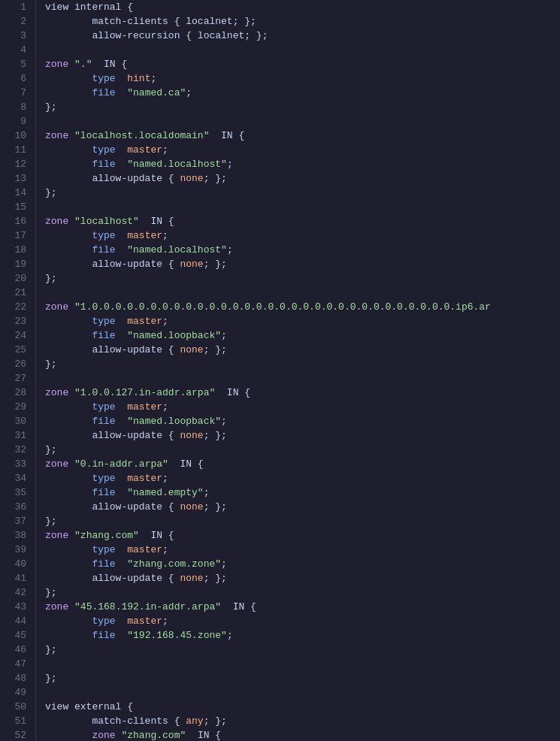 The height and width of the screenshot is (741, 560). Describe the element at coordinates (17, 307) in the screenshot. I see `line-number: 22` at that location.